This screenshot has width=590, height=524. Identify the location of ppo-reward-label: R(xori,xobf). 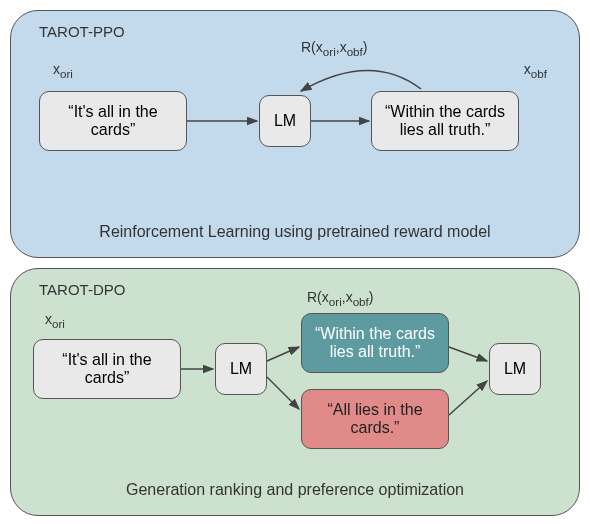
(334, 48).